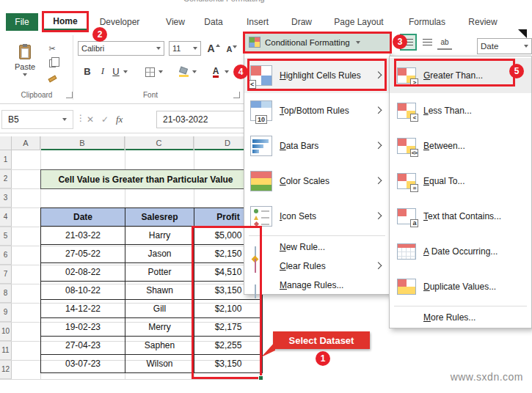  I want to click on menu-item-top-bottom-rules: 10 Top/Bottom Rules, so click(317, 111).